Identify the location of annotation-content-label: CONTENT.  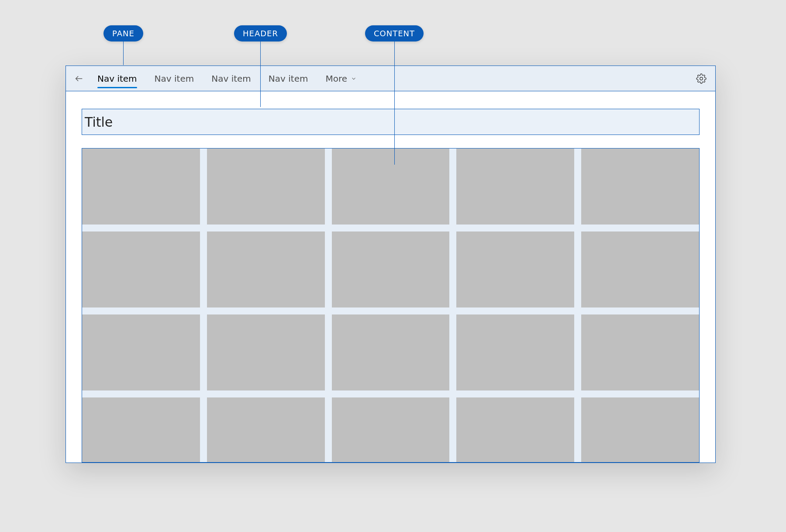
(394, 33).